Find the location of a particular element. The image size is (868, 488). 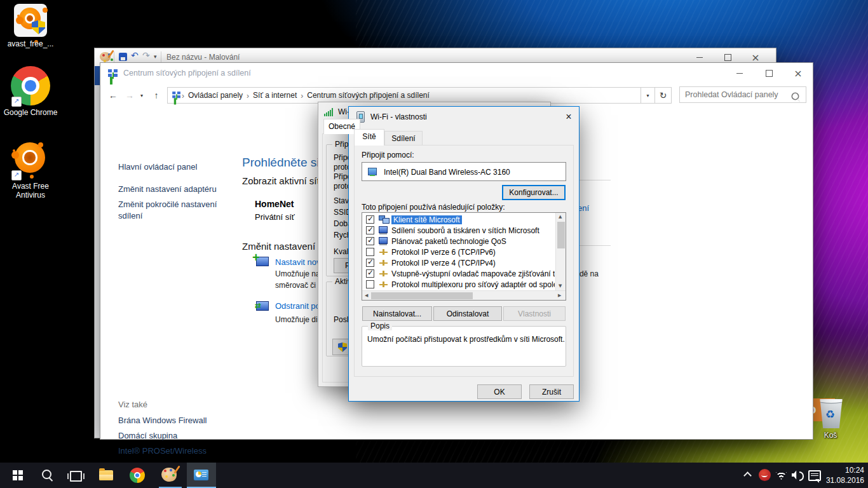

start-button is located at coordinates (18, 475).